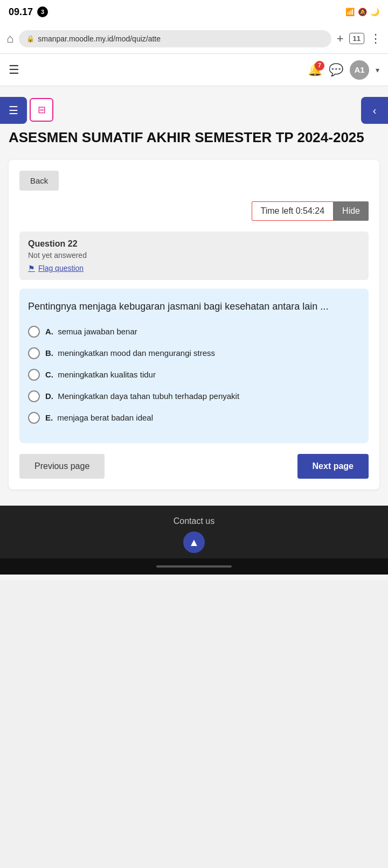 The width and height of the screenshot is (388, 868). Describe the element at coordinates (375, 111) in the screenshot. I see `chevron-left-icon: ‹` at that location.